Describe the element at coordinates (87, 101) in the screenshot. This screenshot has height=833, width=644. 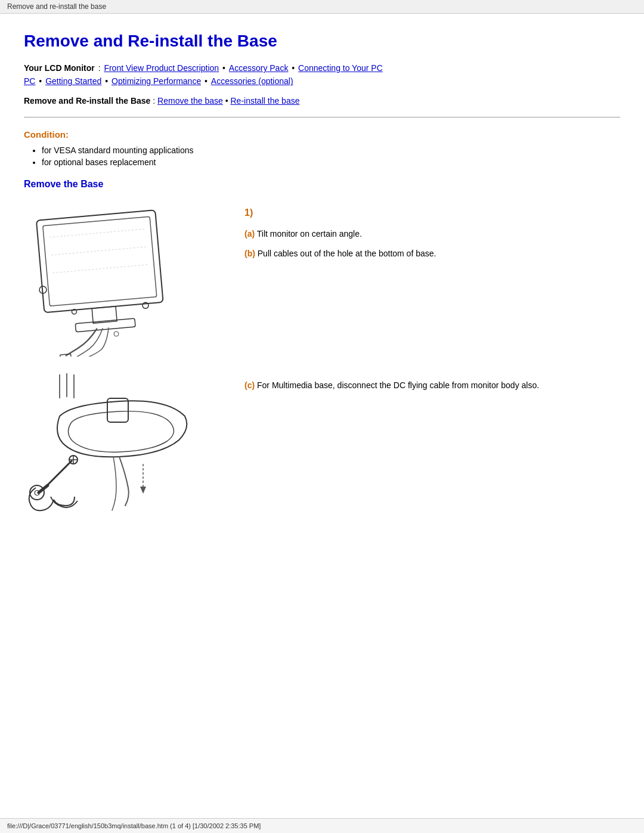
I see `section-nav-prefix: Remove and Re-install the Base` at that location.